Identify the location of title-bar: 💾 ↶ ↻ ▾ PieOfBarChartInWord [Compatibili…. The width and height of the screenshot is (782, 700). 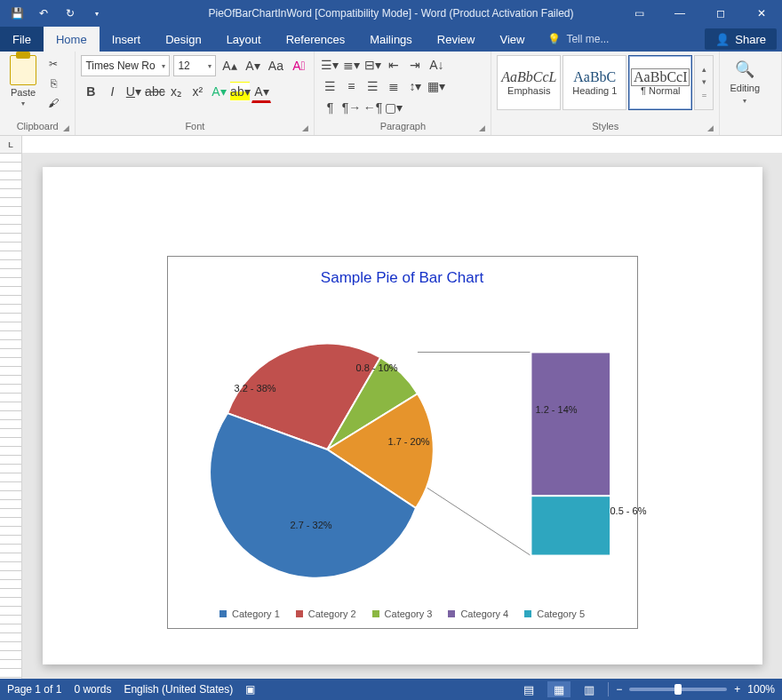
(391, 13).